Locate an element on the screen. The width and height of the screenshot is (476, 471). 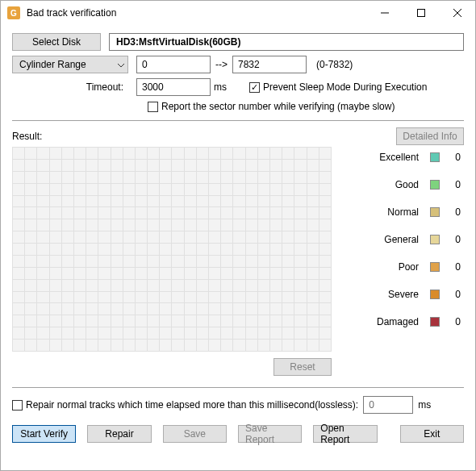
legend-name: Excellent is located at coordinates (399, 157).